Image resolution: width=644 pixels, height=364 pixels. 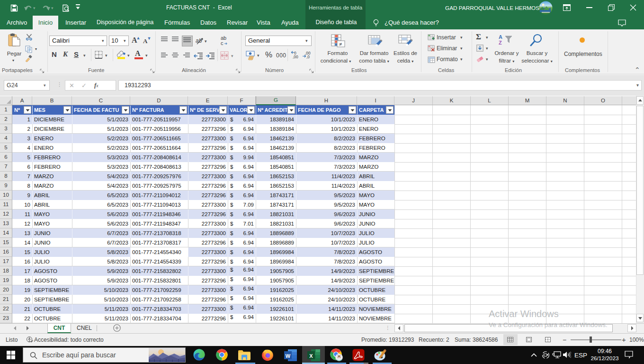 What do you see at coordinates (500, 43) in the screenshot?
I see `svg-text: Z` at bounding box center [500, 43].